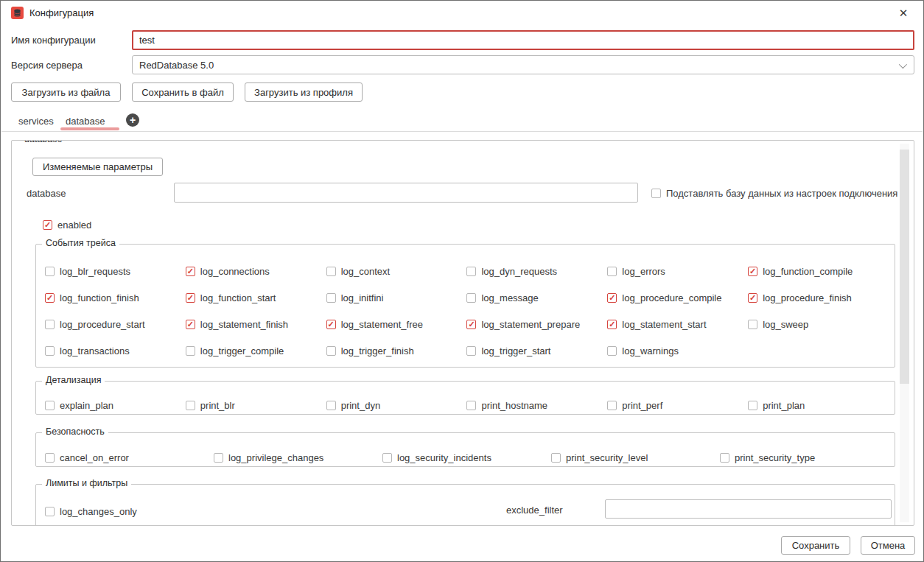  I want to click on database-app-icon, so click(18, 13).